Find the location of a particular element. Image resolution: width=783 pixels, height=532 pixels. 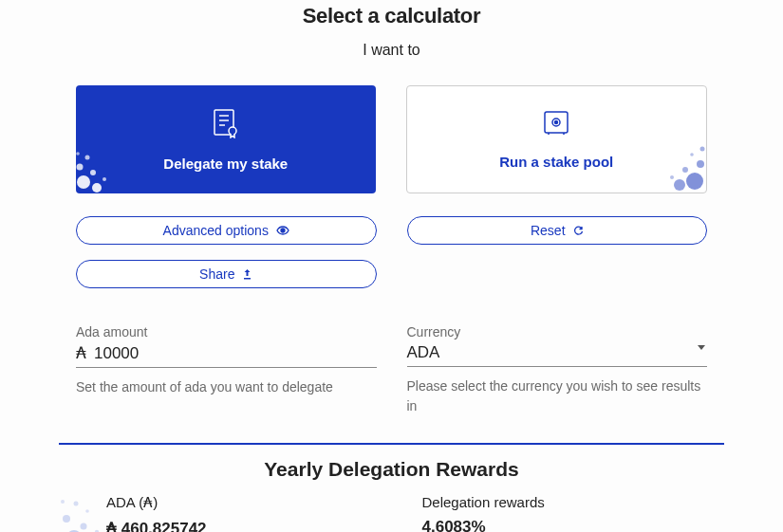

amount-label: Ada amount is located at coordinates (226, 332).